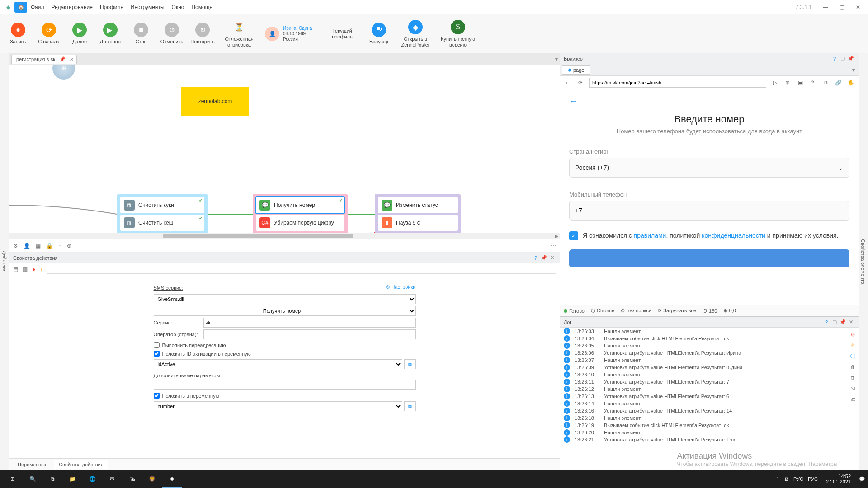  I want to click on log-row: i13:26:04Вызываем событие click HTMLElem…, so click(709, 338).